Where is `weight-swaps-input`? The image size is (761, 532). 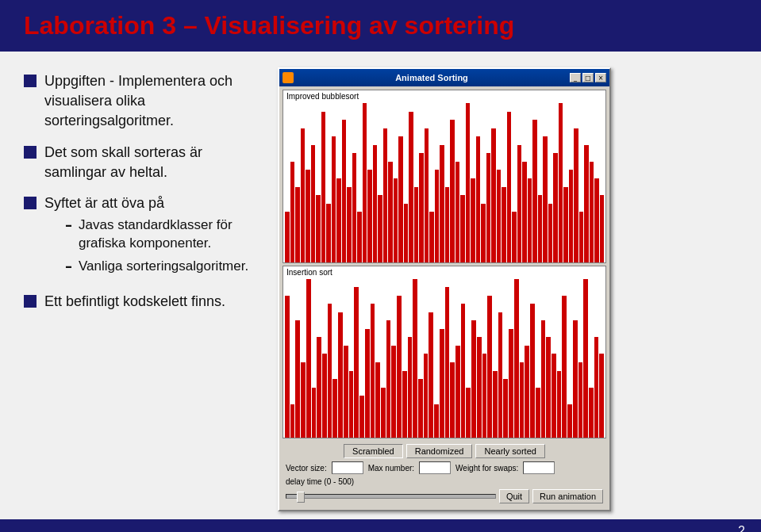 weight-swaps-input is located at coordinates (539, 468).